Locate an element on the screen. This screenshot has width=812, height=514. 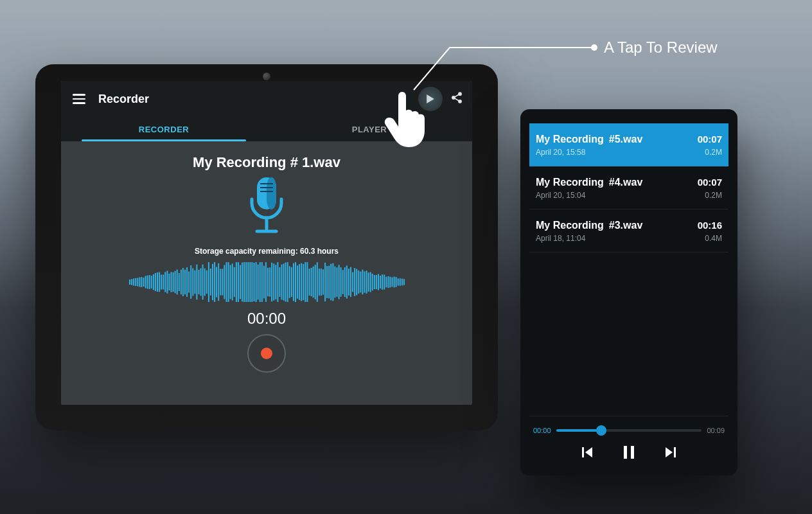
recording-timer: 00:00 is located at coordinates (267, 319).